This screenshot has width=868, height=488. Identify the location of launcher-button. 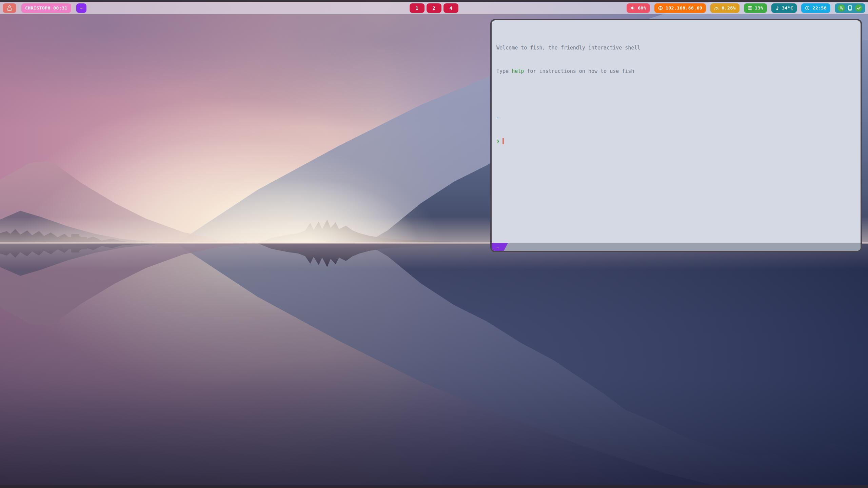
(9, 8).